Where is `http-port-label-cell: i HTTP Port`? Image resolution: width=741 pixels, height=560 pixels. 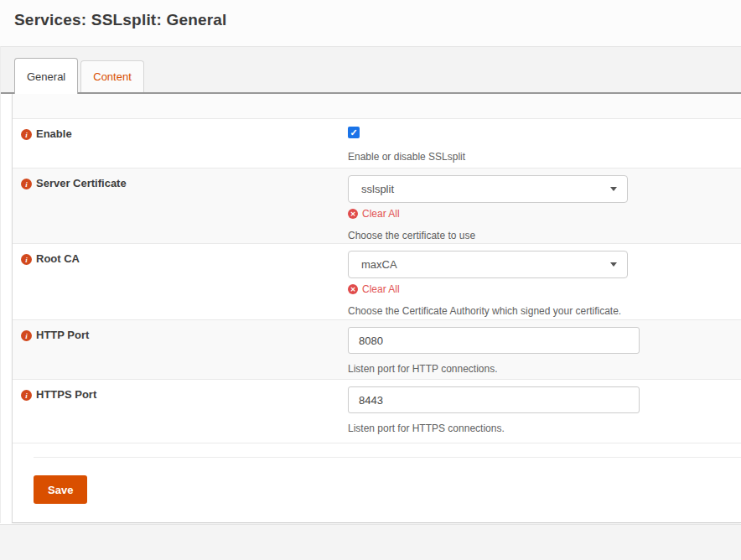 http-port-label-cell: i HTTP Port is located at coordinates (180, 350).